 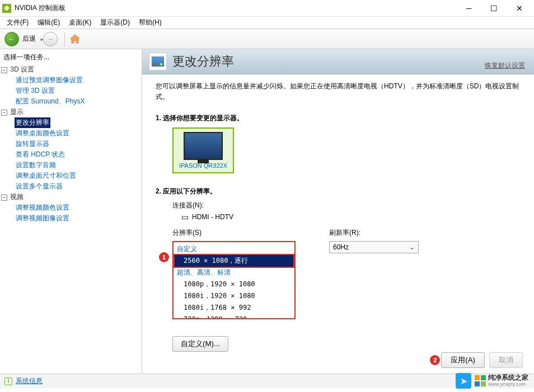 I want to click on home-button, so click(x=75, y=39).